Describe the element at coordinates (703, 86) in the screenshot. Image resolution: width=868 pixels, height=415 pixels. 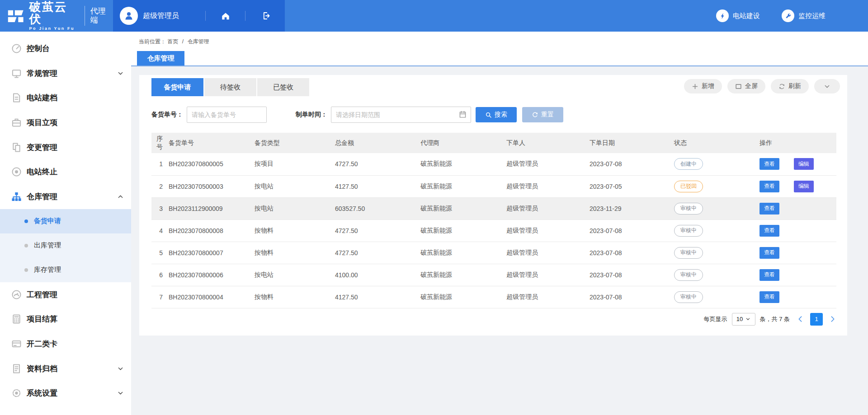
I see `toolbar-button: 新增` at that location.